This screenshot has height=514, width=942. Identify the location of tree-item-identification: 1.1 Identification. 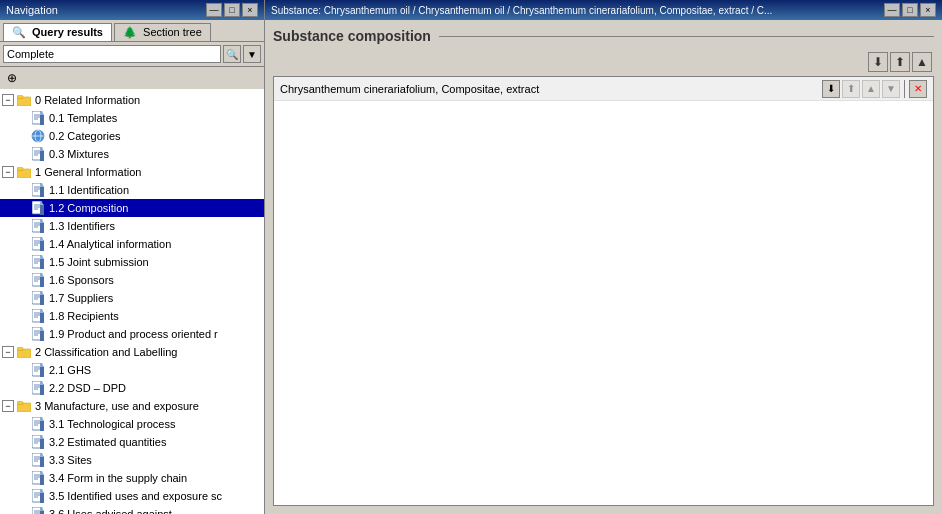
(132, 190).